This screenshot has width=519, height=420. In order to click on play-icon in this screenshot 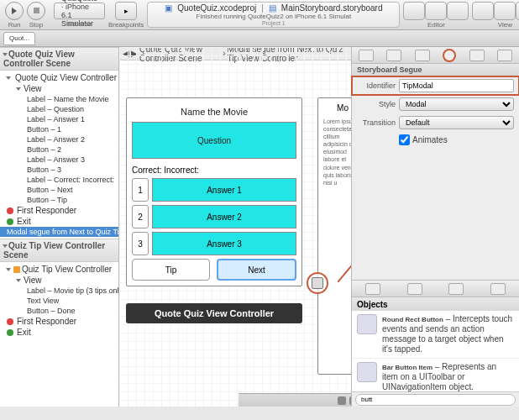, I will do `click(14, 11)`.